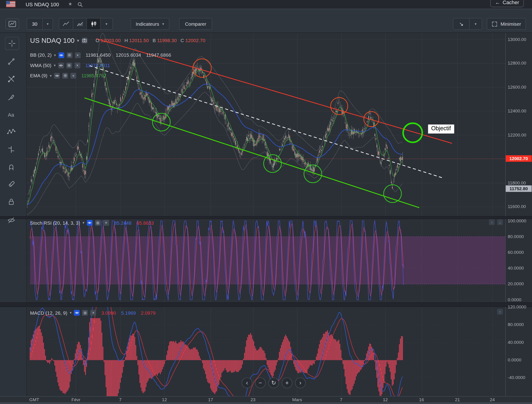 The height and width of the screenshot is (404, 532). What do you see at coordinates (457, 399) in the screenshot?
I see `time-tick-label: 21` at bounding box center [457, 399].